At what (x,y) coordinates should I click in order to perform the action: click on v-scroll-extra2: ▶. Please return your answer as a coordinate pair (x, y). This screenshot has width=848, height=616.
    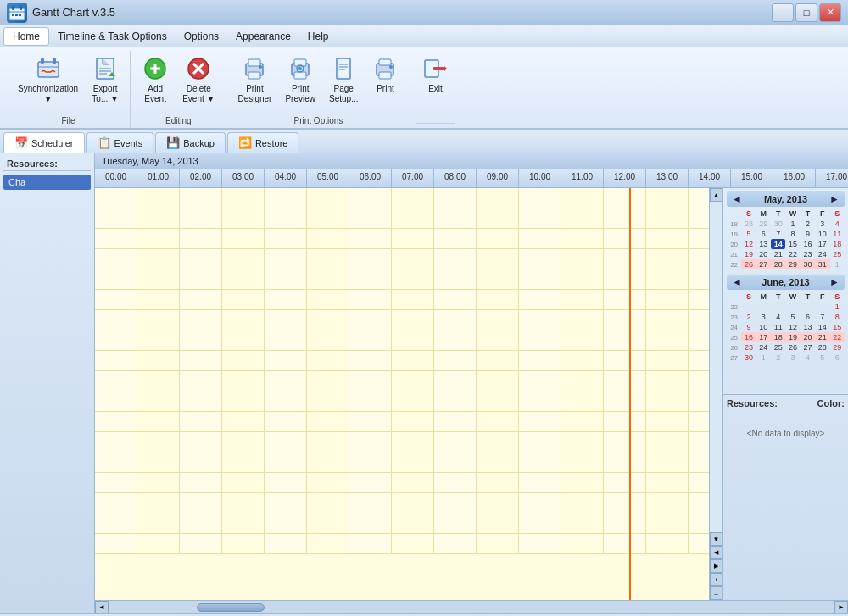
    Looking at the image, I should click on (717, 566).